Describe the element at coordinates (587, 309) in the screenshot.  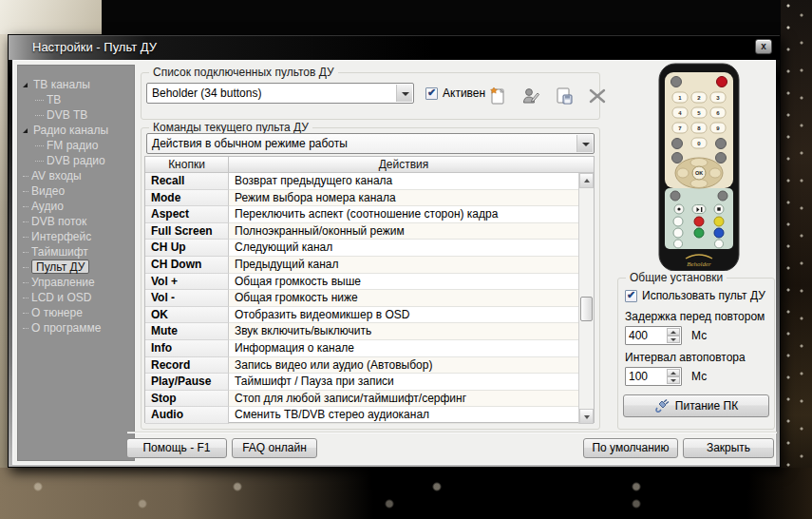
I see `scrollbar-thumb` at that location.